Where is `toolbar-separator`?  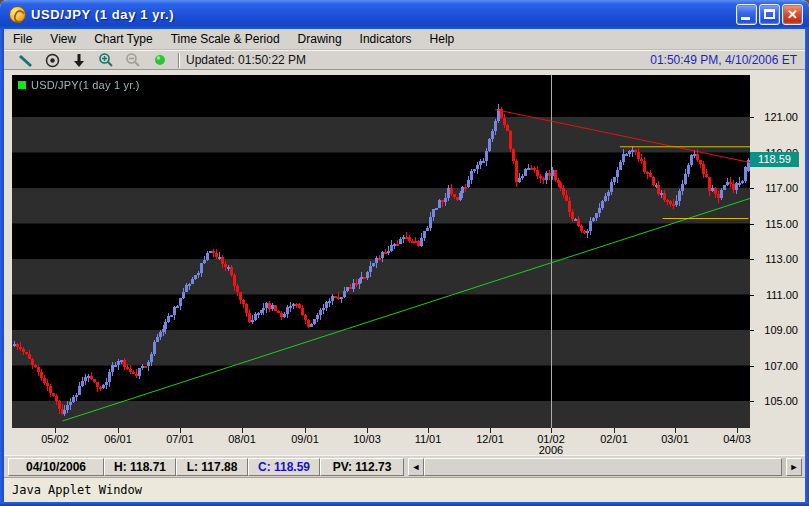
toolbar-separator is located at coordinates (179, 60).